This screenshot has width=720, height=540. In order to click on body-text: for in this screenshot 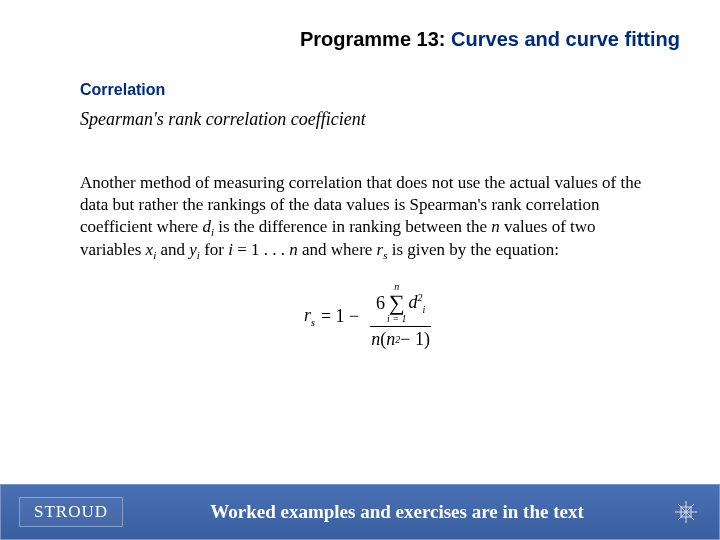, I will do `click(214, 250)`.